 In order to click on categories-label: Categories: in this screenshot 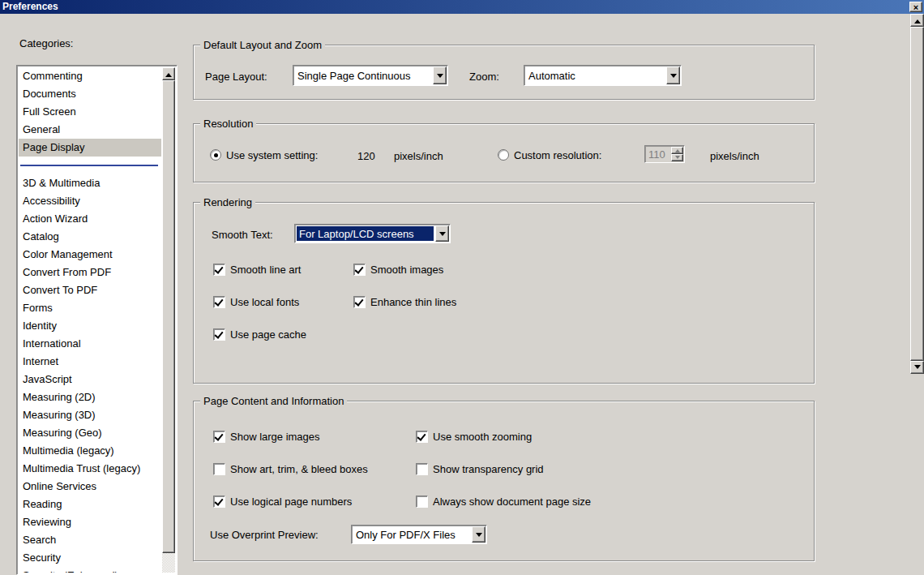, I will do `click(46, 44)`.